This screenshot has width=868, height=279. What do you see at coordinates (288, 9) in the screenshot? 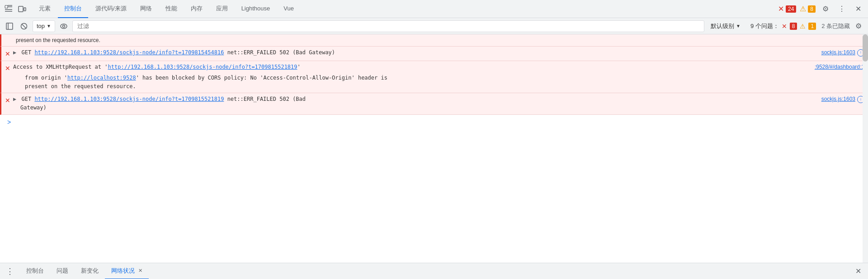
I see `tab-vue: Vue` at bounding box center [288, 9].